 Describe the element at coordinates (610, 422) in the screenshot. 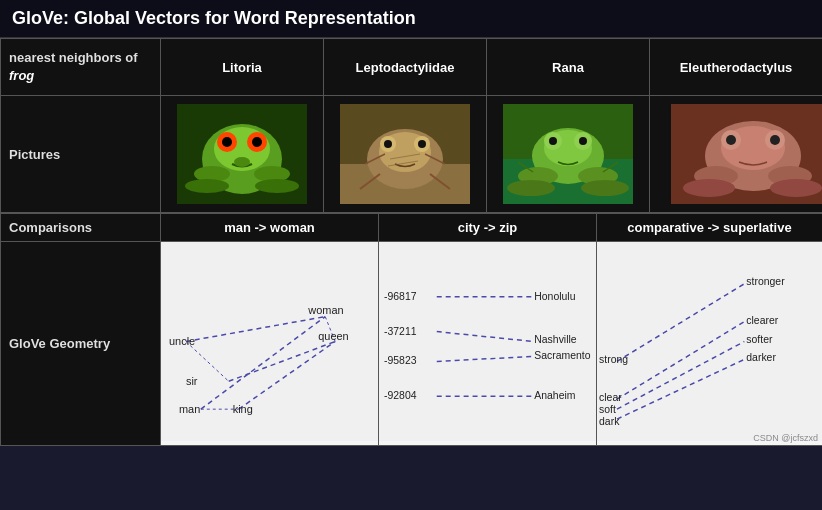

I see `svg-text: dark` at that location.